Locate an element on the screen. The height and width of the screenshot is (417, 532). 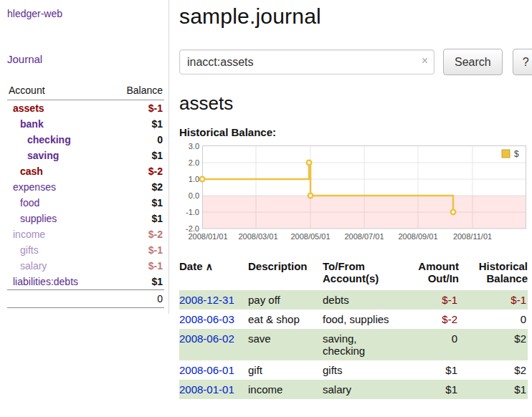
svg-text: 2008/05/01 is located at coordinates (310, 236).